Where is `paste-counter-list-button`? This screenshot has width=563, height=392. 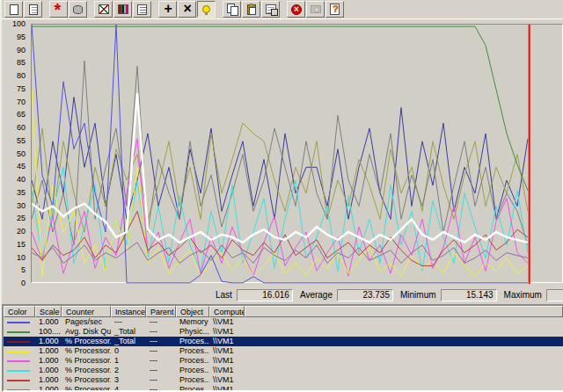 paste-counter-list-button is located at coordinates (252, 9).